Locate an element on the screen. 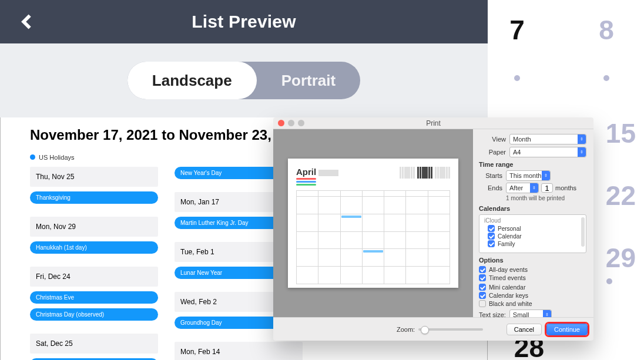 The height and width of the screenshot is (360, 644). date-header: Thu, Nov 25 is located at coordinates (94, 177).